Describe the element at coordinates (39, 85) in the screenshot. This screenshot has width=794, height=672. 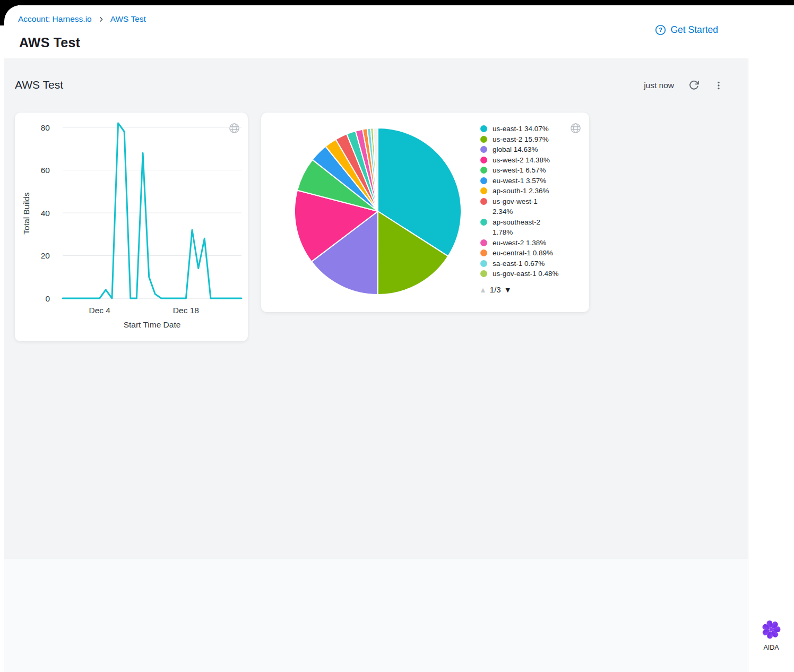
I see `dashboard-title: AWS Test` at that location.